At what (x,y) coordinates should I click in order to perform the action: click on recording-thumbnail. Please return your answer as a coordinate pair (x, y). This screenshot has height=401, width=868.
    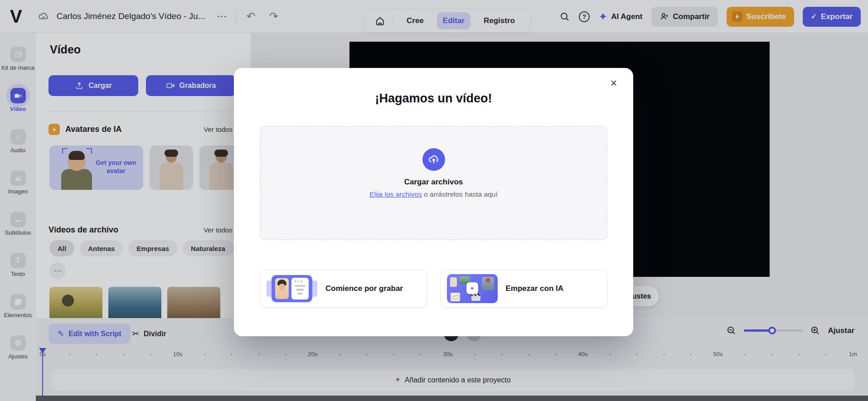
    Looking at the image, I should click on (292, 289).